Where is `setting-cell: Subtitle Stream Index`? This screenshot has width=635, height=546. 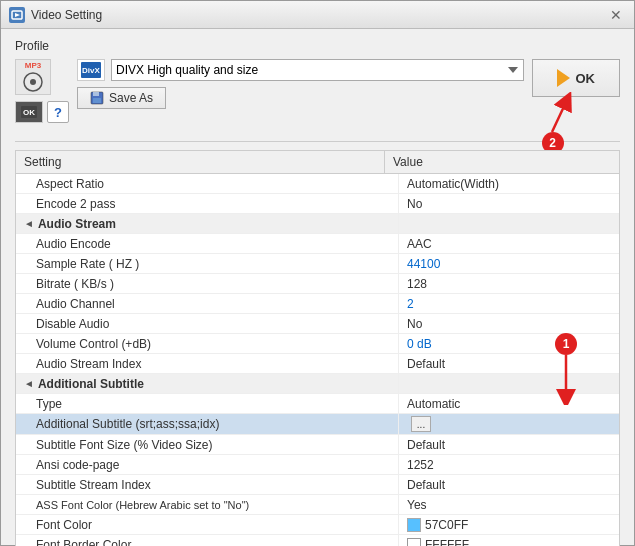 setting-cell: Subtitle Stream Index is located at coordinates (208, 484).